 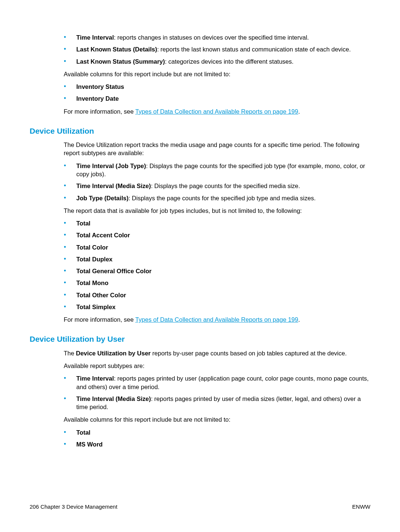 I want to click on intro-post: reports by-user page counts based on job…, so click(x=249, y=353).